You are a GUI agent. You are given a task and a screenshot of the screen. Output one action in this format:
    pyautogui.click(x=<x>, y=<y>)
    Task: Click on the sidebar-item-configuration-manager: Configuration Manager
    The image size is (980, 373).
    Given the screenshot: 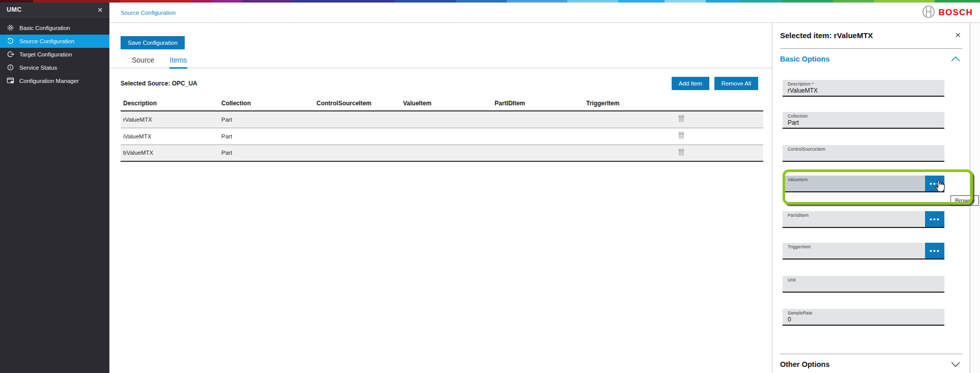 What is the action you would take?
    pyautogui.click(x=55, y=81)
    